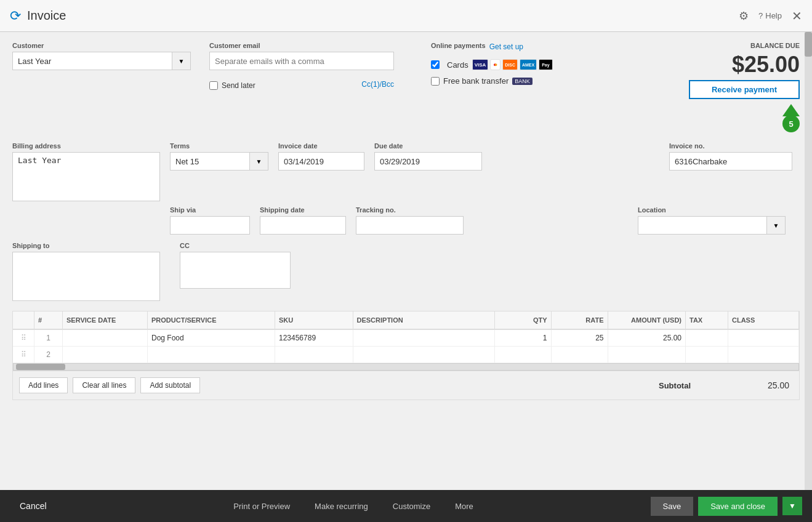 Image resolution: width=812 pixels, height=522 pixels. What do you see at coordinates (771, 16) in the screenshot?
I see `header-right: ⚙ ? Help ✕` at bounding box center [771, 16].